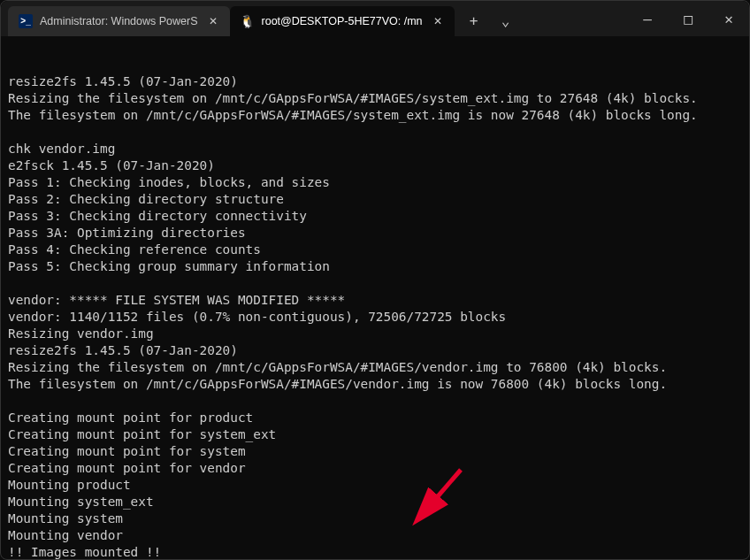 This screenshot has width=750, height=560. Describe the element at coordinates (375, 435) in the screenshot. I see `terminal-line: Creating mount point for system_ext` at that location.